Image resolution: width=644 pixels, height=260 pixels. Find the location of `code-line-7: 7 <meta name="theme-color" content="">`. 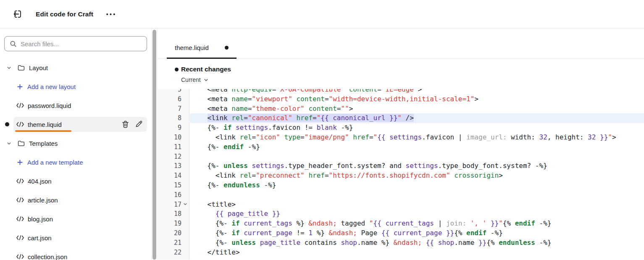

code-line-7: 7 <meta name="theme-color" content=""> is located at coordinates (401, 109).